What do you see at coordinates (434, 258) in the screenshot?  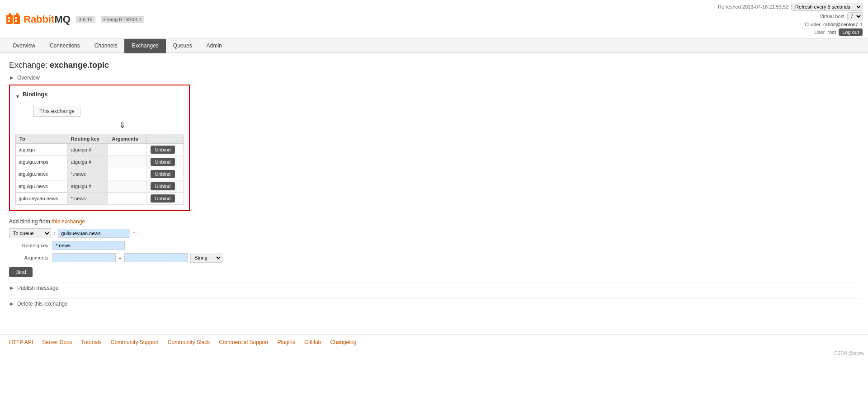 I see `arguments-row: Arguments: = String Number Boolean` at bounding box center [434, 258].